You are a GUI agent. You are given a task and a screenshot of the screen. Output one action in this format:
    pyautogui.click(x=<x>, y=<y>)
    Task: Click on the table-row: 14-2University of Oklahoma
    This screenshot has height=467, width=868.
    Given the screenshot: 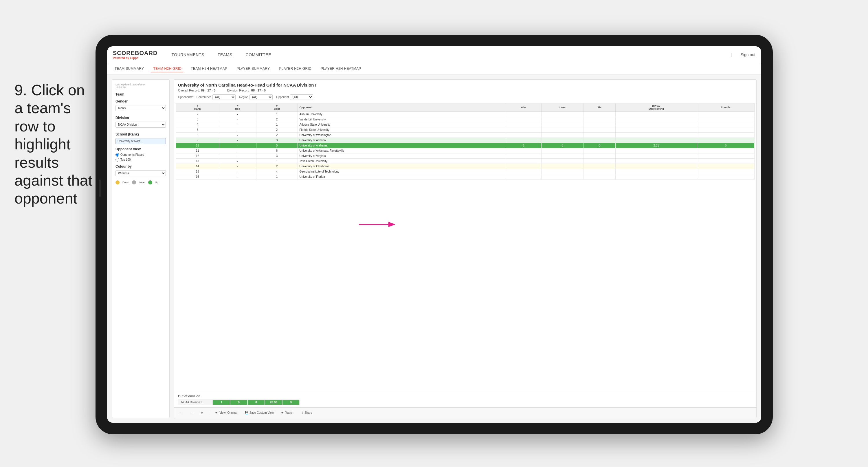 What is the action you would take?
    pyautogui.click(x=465, y=167)
    